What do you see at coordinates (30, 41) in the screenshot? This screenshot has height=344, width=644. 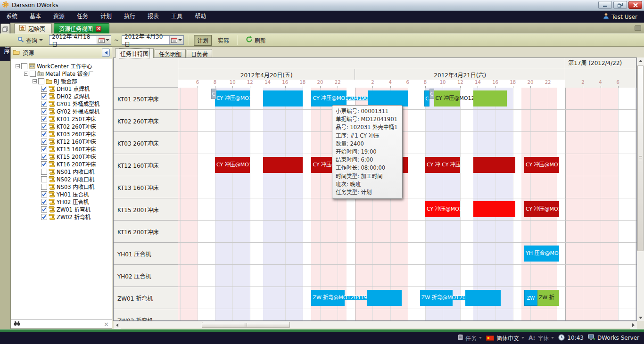 I see `query-button: 查询` at bounding box center [30, 41].